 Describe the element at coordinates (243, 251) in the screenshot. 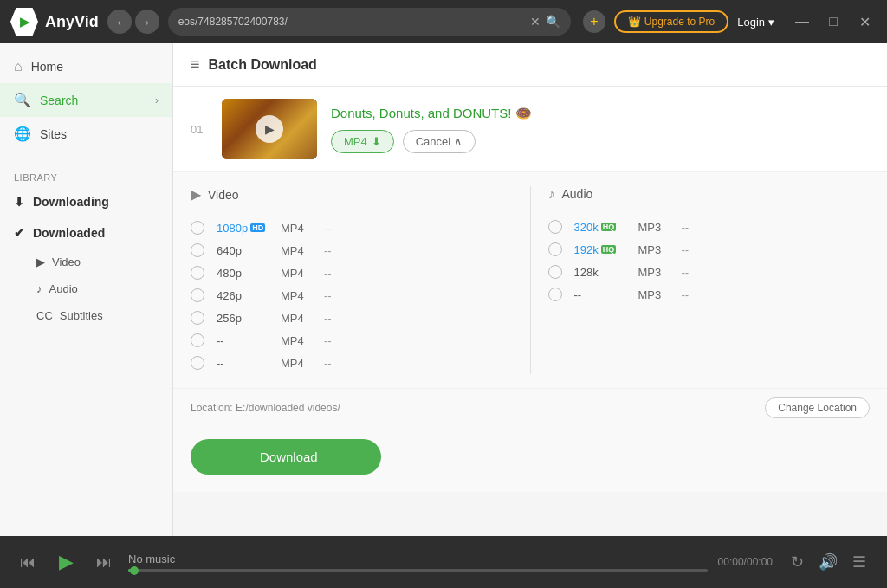

I see `res-640p: 640p` at that location.